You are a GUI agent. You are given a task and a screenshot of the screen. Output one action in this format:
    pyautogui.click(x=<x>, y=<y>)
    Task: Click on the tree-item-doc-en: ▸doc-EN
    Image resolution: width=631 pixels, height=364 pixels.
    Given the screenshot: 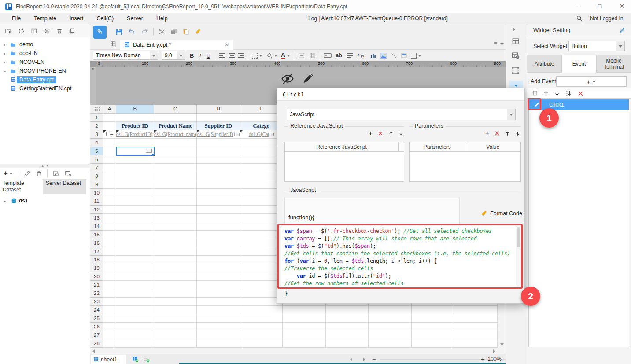 What is the action you would take?
    pyautogui.click(x=45, y=53)
    